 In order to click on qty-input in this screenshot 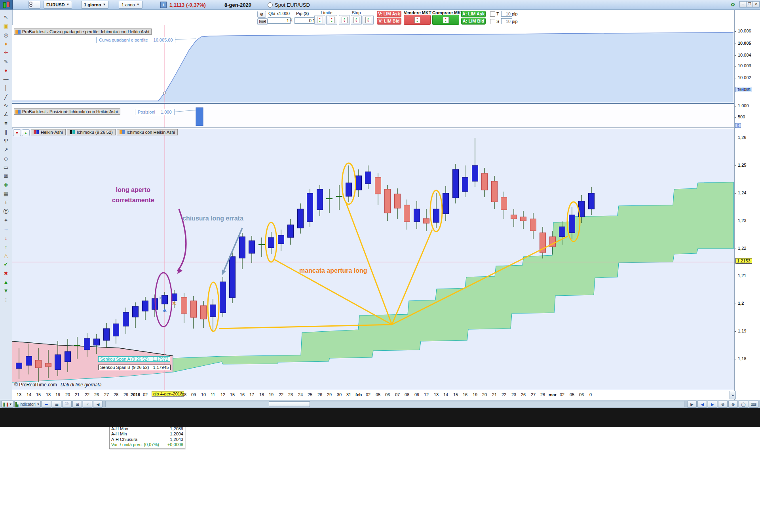, I will do `click(279, 21)`.